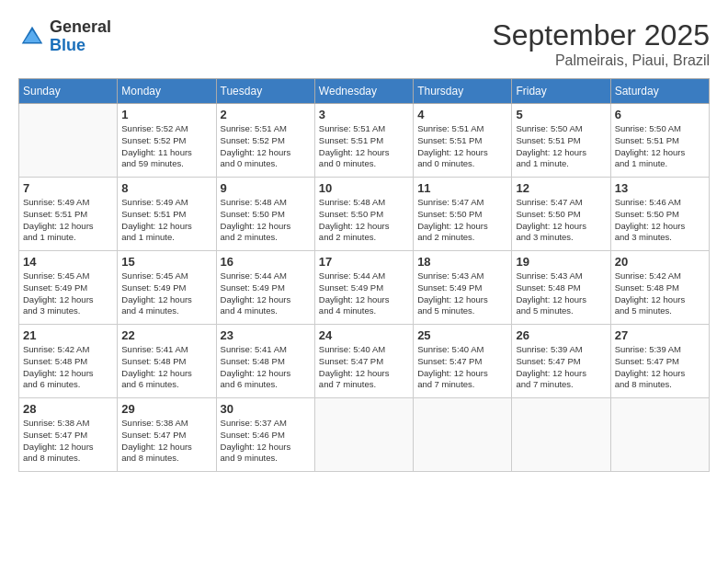 The image size is (728, 563). I want to click on day-number: 27, so click(660, 335).